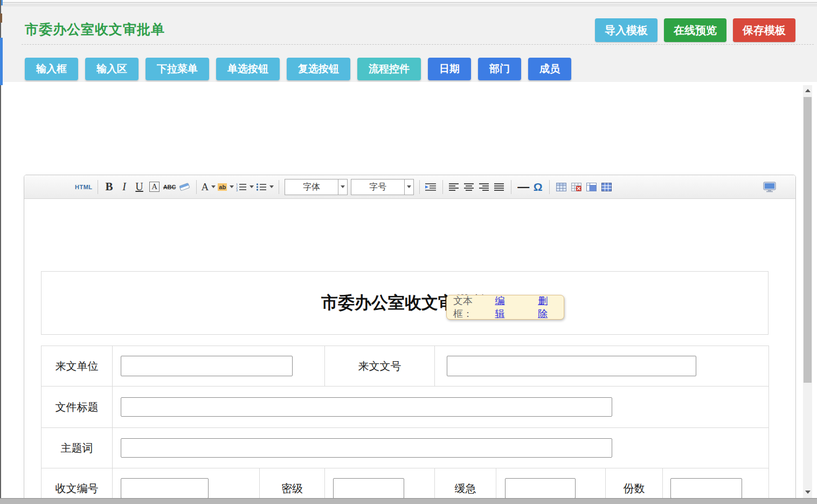 The height and width of the screenshot is (504, 817). Describe the element at coordinates (77, 448) in the screenshot. I see `label-subject-words: 主题词` at that location.